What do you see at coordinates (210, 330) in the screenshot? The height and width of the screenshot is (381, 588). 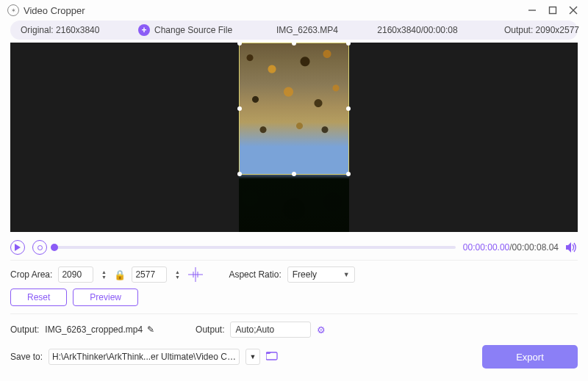 I see `output-format-label: Output:` at bounding box center [210, 330].